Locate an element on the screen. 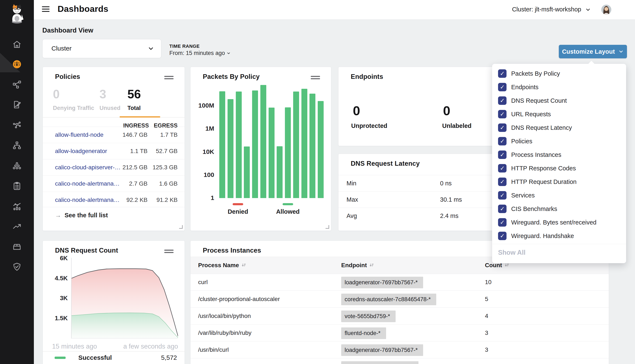 Image resolution: width=635 pixels, height=364 pixels. customize-menu-item: ✓Policies is located at coordinates (559, 141).